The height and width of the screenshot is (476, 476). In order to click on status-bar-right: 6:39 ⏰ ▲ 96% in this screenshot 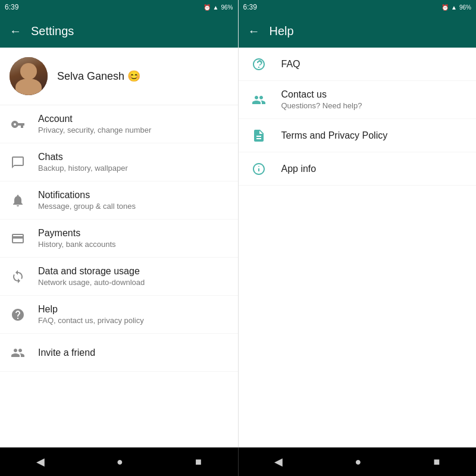, I will do `click(358, 7)`.